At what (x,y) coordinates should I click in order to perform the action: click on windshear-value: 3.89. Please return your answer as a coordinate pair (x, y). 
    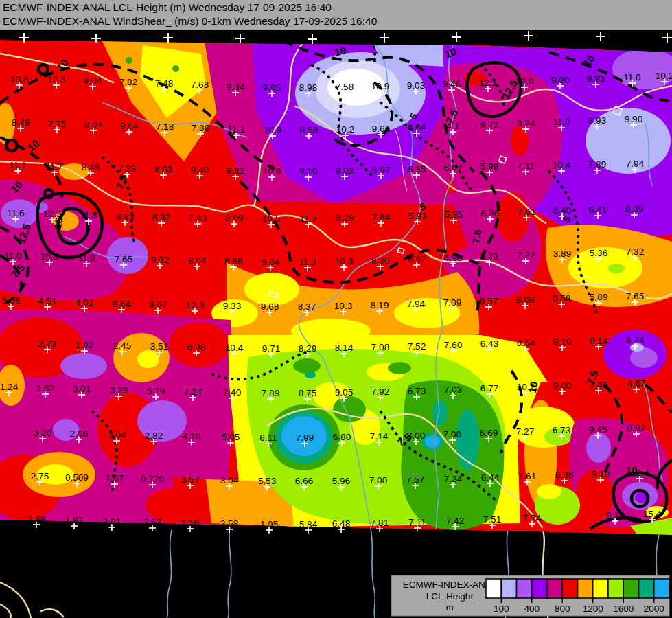
    Looking at the image, I should click on (562, 254).